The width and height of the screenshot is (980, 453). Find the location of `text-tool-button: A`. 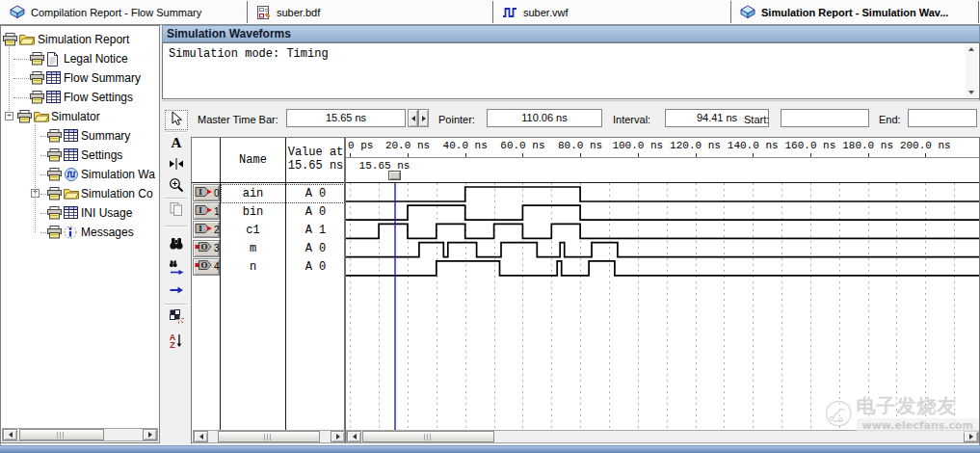

text-tool-button: A is located at coordinates (176, 145).